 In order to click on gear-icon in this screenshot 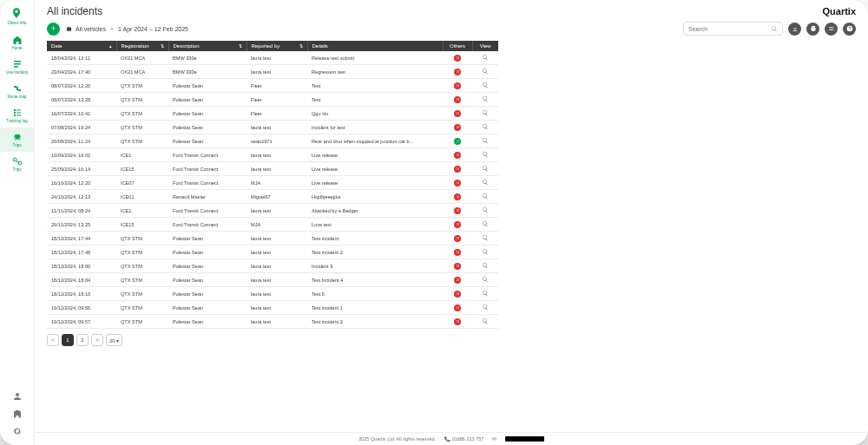, I will do `click(17, 431)`.